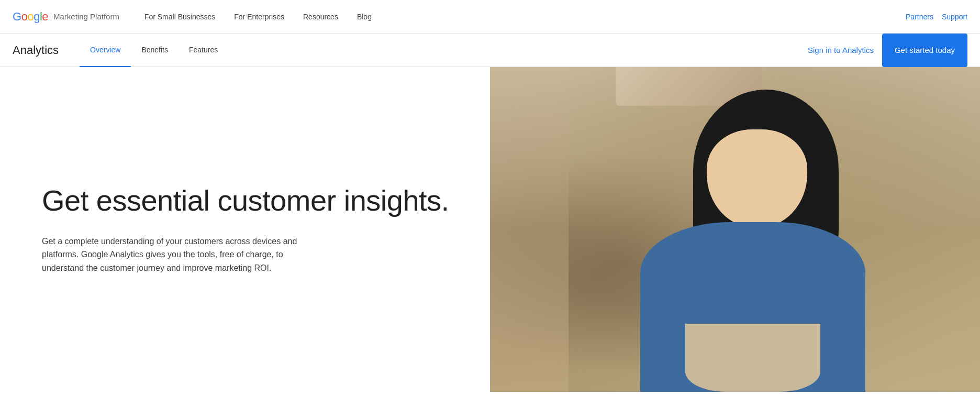 Image resolution: width=980 pixels, height=417 pixels. Describe the element at coordinates (320, 17) in the screenshot. I see `nav-link-resources: Resources` at that location.